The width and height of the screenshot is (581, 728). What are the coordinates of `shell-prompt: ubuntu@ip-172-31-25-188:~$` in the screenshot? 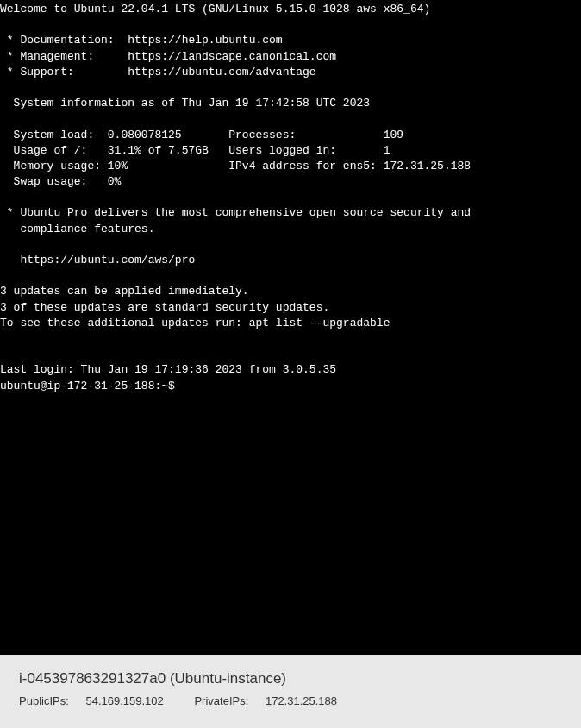 It's located at (91, 386).